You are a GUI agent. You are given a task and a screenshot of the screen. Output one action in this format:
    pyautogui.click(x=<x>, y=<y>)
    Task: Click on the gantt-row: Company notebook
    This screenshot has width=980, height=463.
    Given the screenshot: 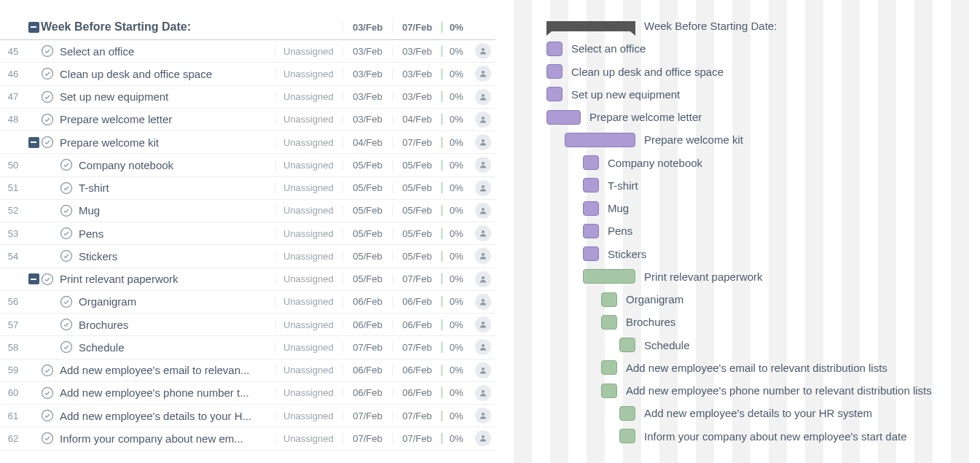 What is the action you would take?
    pyautogui.click(x=737, y=163)
    